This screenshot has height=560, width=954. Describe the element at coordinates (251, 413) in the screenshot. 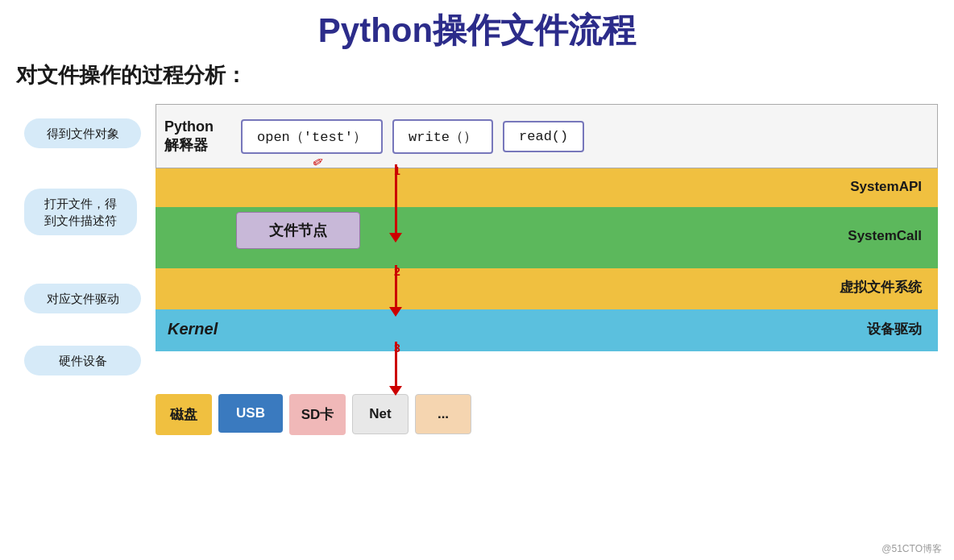

I see `hw-usb: USB` at that location.